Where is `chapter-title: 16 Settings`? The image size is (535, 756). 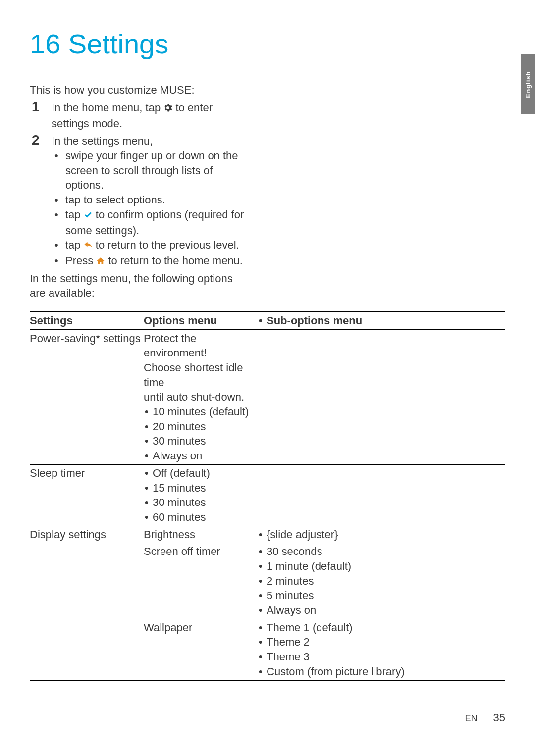
chapter-title: 16 Settings is located at coordinates (268, 44).